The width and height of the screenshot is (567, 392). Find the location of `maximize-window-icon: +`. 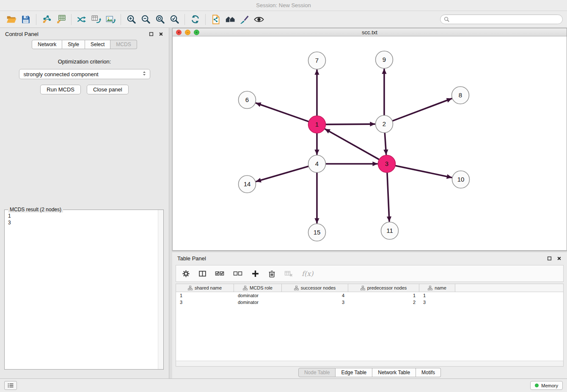

maximize-window-icon: + is located at coordinates (196, 32).